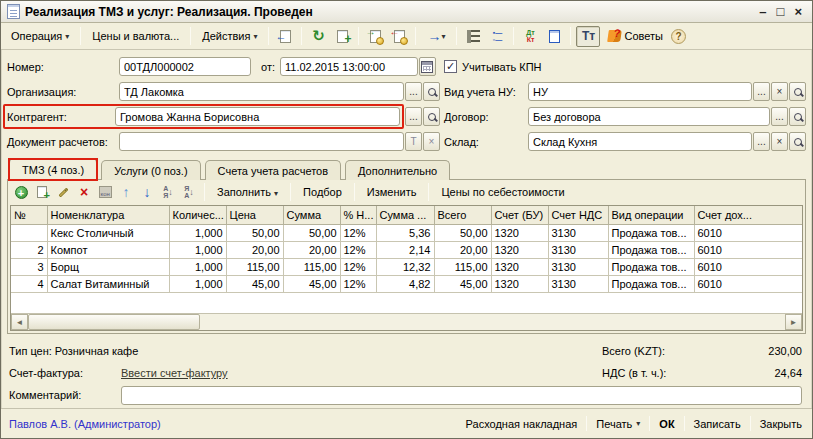 The height and width of the screenshot is (439, 813). Describe the element at coordinates (781, 424) in the screenshot. I see `close-form-button: Закрыть` at that location.